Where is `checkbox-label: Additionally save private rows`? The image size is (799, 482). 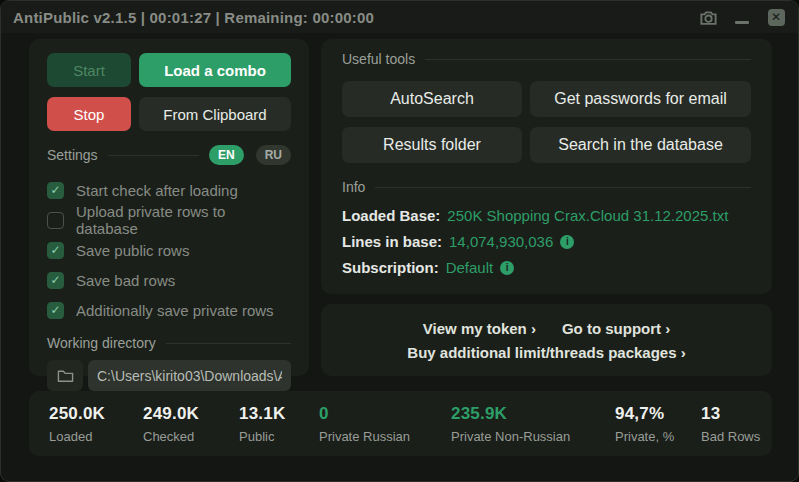
checkbox-label: Additionally save private rows is located at coordinates (175, 310).